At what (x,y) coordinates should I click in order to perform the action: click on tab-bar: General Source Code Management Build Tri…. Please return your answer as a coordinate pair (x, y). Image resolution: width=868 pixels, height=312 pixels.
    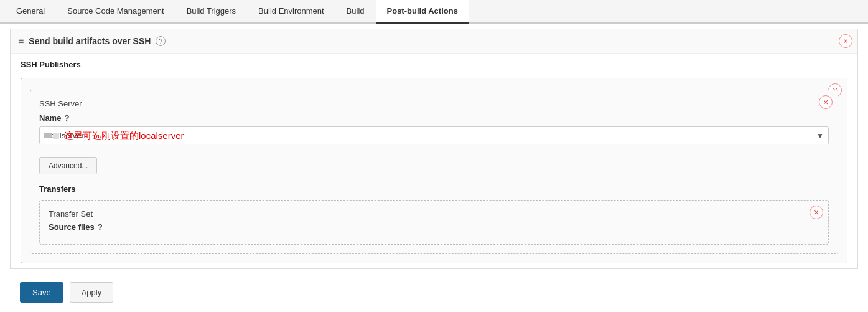
    Looking at the image, I should click on (434, 12).